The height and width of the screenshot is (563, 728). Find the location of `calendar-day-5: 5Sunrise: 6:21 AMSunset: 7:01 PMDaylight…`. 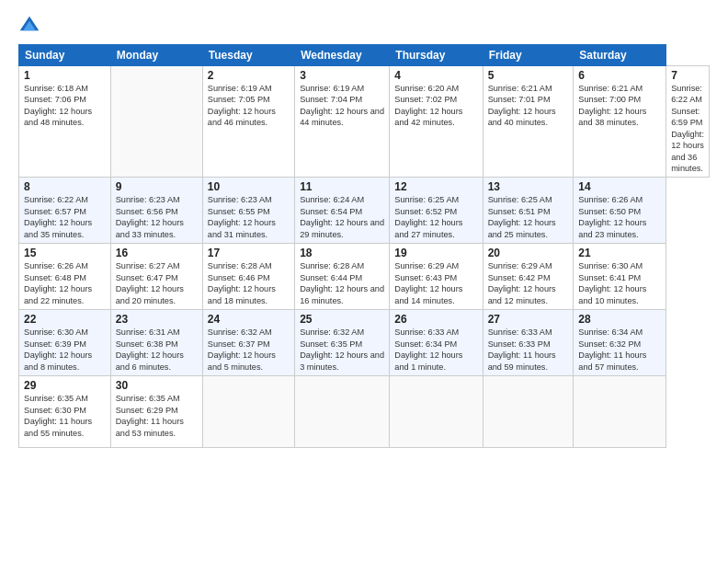

calendar-day-5: 5Sunrise: 6:21 AMSunset: 7:01 PMDaylight… is located at coordinates (528, 121).